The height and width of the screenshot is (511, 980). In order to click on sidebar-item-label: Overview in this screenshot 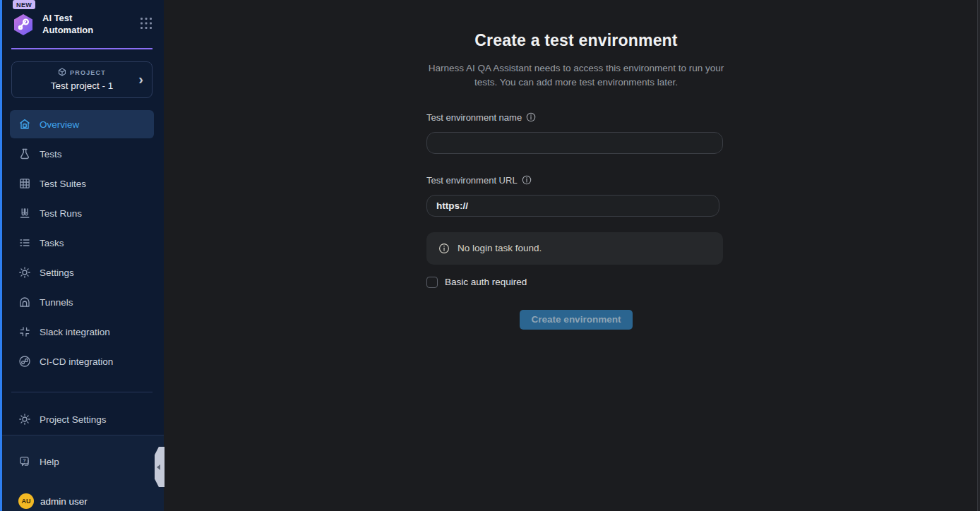, I will do `click(59, 124)`.